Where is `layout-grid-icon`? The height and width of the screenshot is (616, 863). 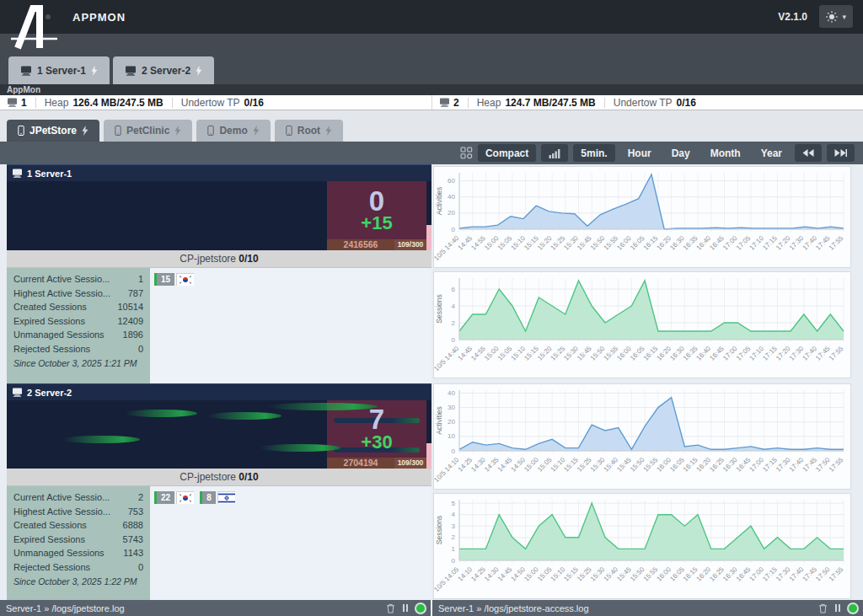 layout-grid-icon is located at coordinates (467, 153).